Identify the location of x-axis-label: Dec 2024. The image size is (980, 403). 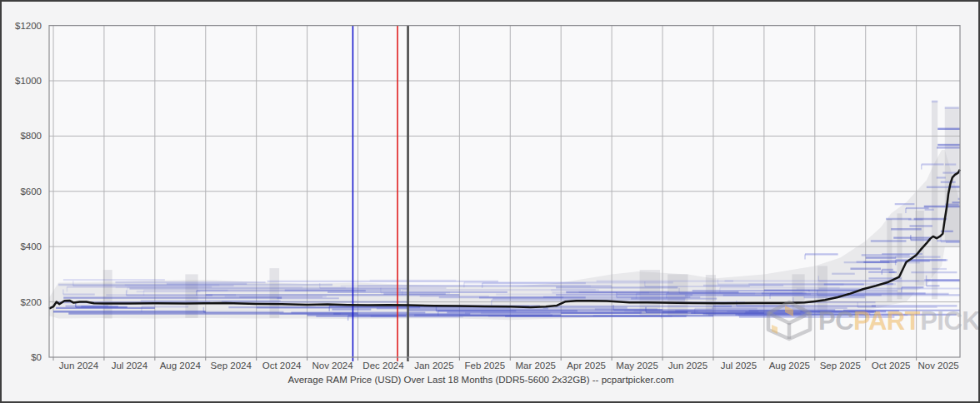
(383, 366).